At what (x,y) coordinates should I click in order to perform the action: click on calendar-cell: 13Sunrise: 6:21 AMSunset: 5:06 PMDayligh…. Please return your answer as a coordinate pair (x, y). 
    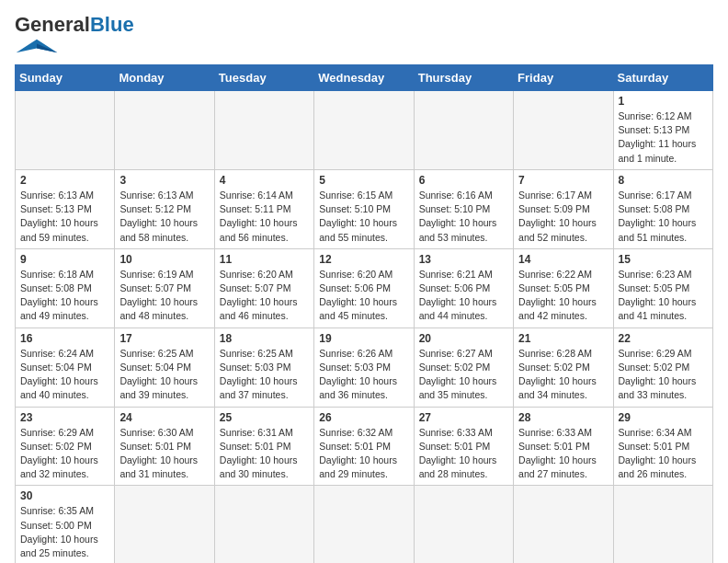
    Looking at the image, I should click on (463, 288).